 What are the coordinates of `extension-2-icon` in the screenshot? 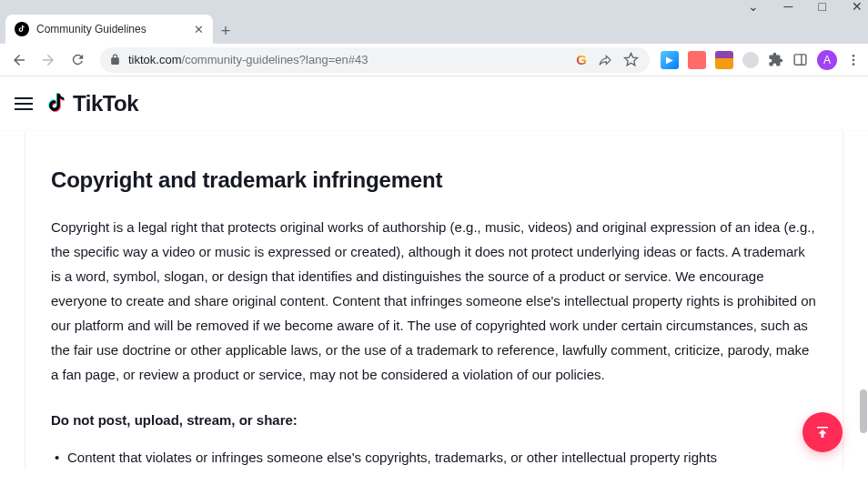 It's located at (697, 60).